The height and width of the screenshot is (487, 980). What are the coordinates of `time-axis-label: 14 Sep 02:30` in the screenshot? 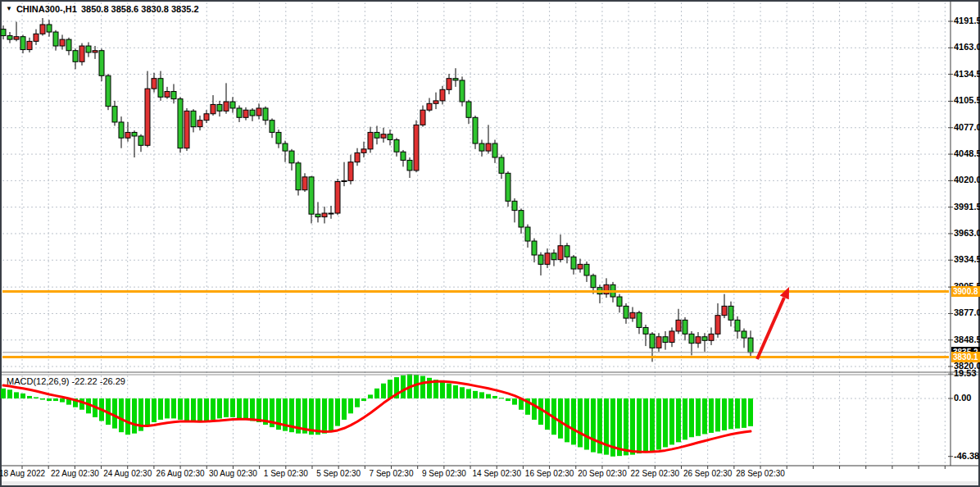 It's located at (497, 474).